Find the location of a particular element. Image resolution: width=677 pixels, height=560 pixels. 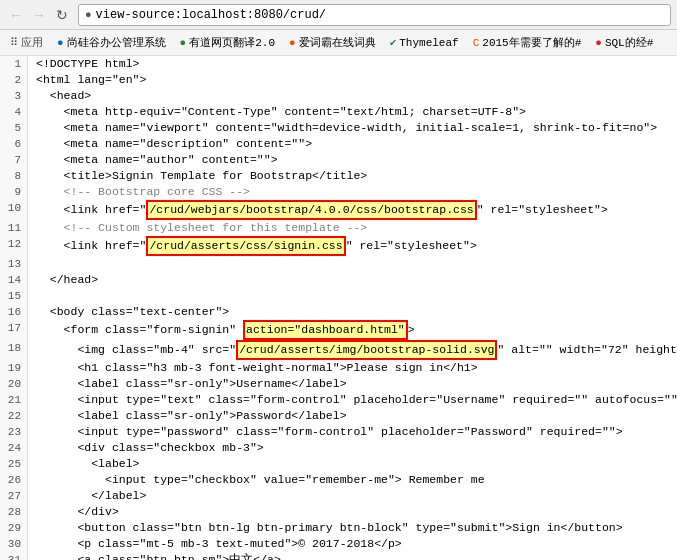

line-num-14: 14 is located at coordinates (14, 280).